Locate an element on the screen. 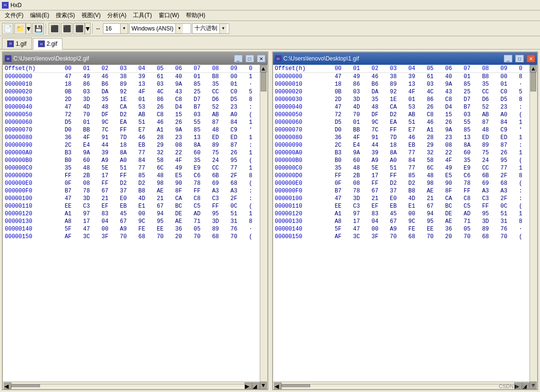 The height and width of the screenshot is (392, 540). hex-cell: 25 is located at coordinates (201, 92).